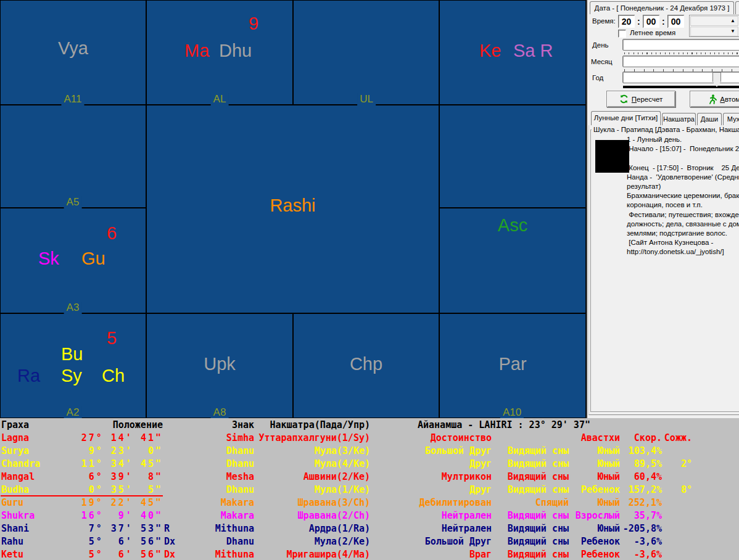 This screenshot has width=739, height=560. Describe the element at coordinates (681, 78) in the screenshot. I see `year-slider` at that location.